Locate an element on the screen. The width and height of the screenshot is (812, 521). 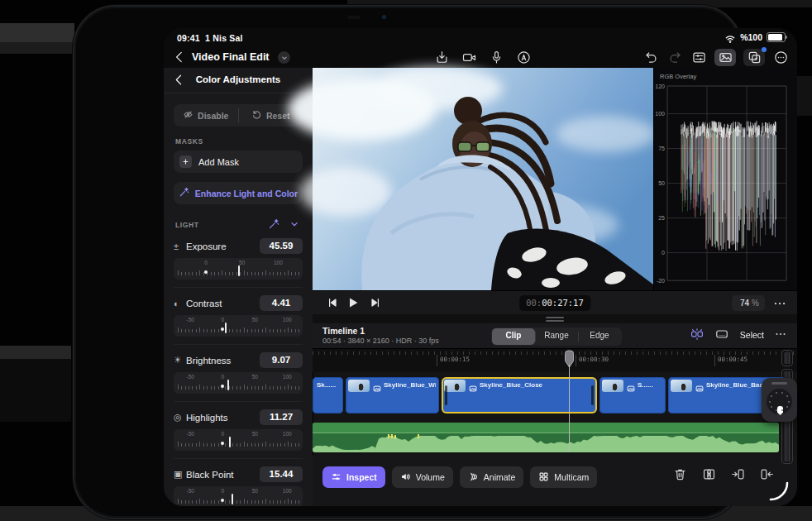
adjustment-value: 9.07 is located at coordinates (281, 361).